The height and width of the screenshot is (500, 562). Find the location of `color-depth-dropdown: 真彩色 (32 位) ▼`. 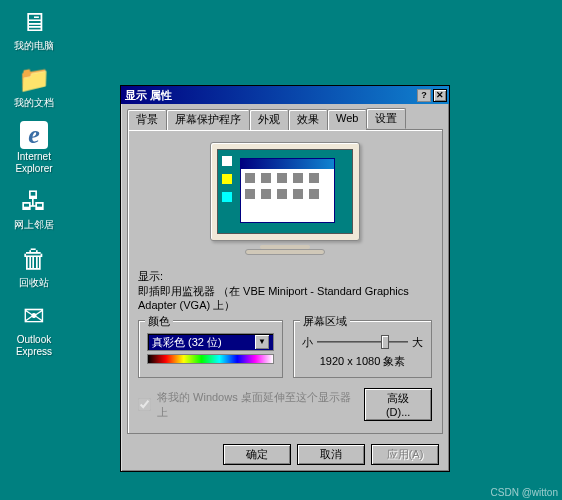

color-depth-dropdown: 真彩色 (32 位) ▼ is located at coordinates (210, 342).